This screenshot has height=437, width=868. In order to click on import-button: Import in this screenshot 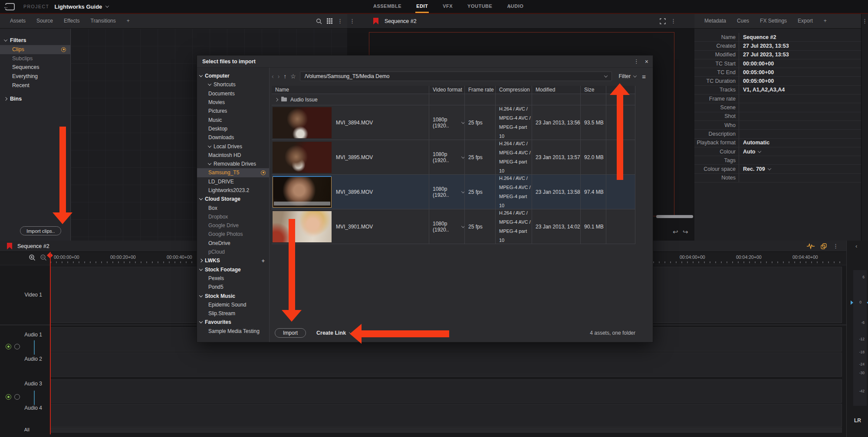, I will do `click(290, 333)`.